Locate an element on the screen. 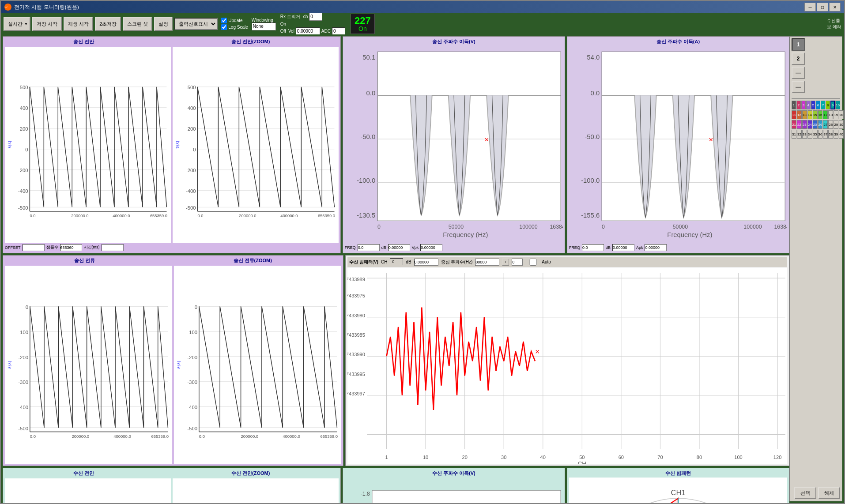 This screenshot has height=504, width=845. ch-6-button: 6 is located at coordinates (818, 105).